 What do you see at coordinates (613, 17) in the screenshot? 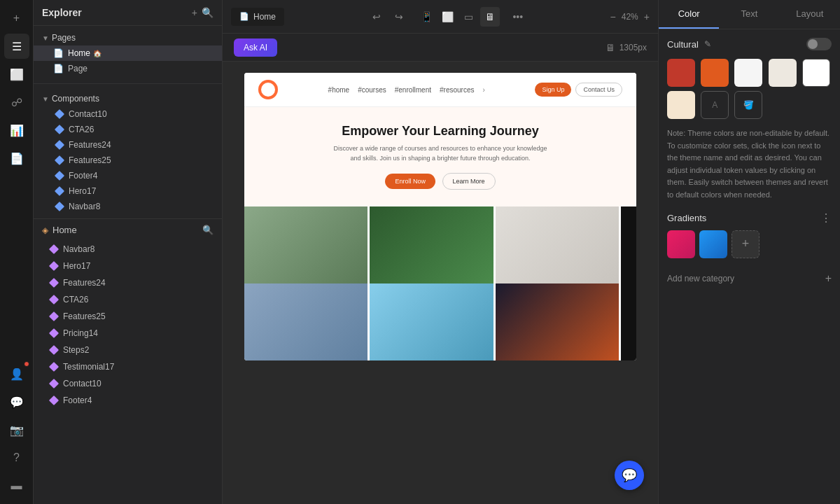
I see `zoom-out-button: −` at bounding box center [613, 17].